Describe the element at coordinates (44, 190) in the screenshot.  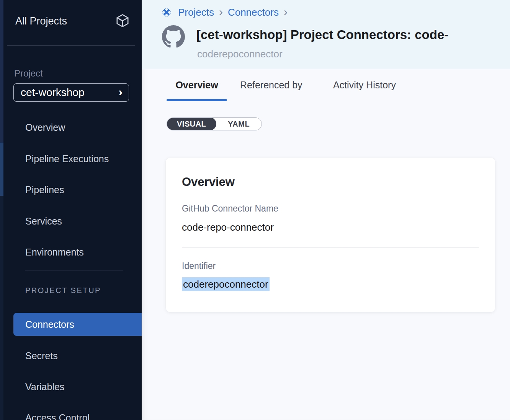
I see `sidebar-item-pipelines: Pipelines` at that location.